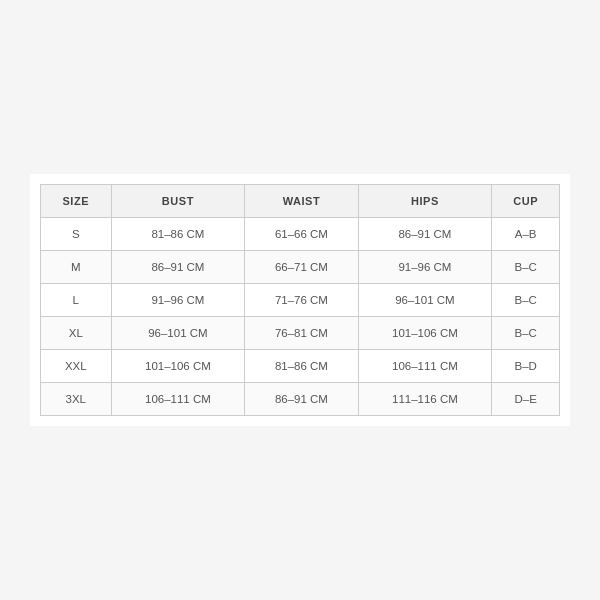 Image resolution: width=600 pixels, height=600 pixels. What do you see at coordinates (178, 366) in the screenshot?
I see `cell-bust: 101–106 CM` at bounding box center [178, 366].